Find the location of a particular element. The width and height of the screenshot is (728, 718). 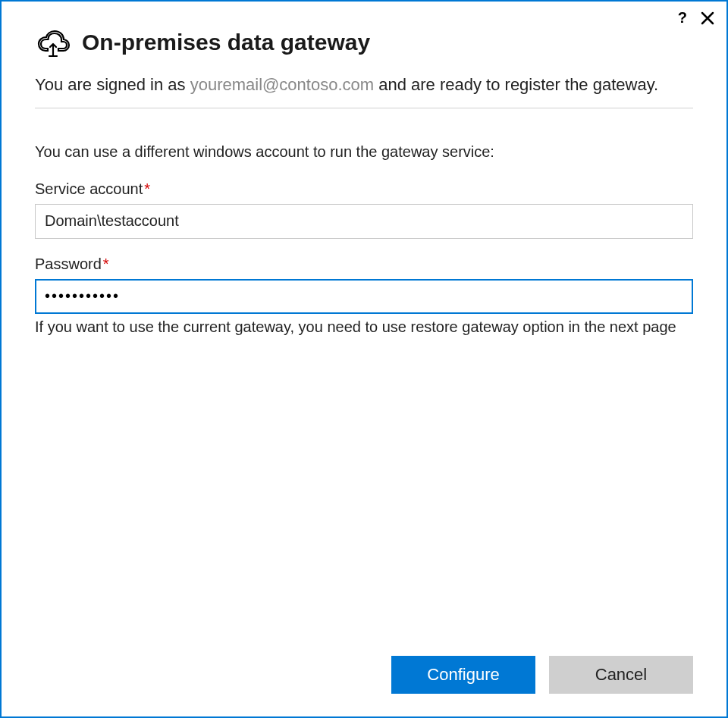

help-icon: ? is located at coordinates (682, 18).